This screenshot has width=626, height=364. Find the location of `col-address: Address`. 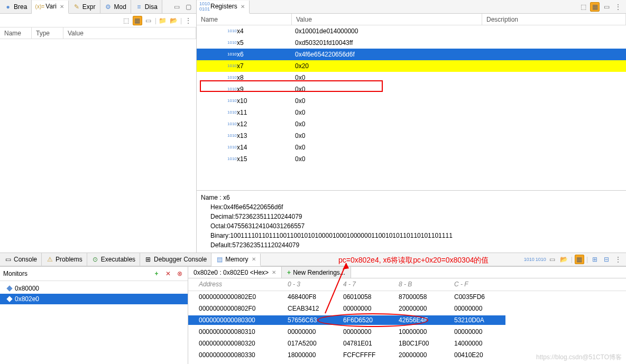

col-address: Address is located at coordinates (236, 284).